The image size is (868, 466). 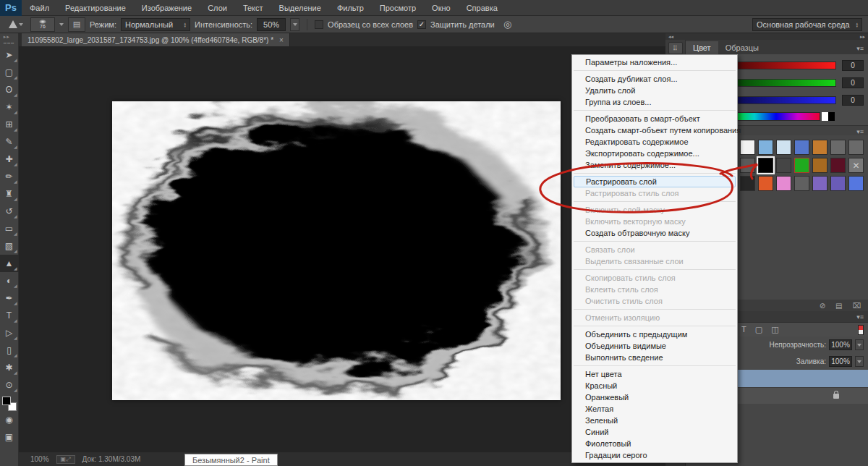 What do you see at coordinates (61, 25) in the screenshot?
I see `chevron-down-icon` at bounding box center [61, 25].